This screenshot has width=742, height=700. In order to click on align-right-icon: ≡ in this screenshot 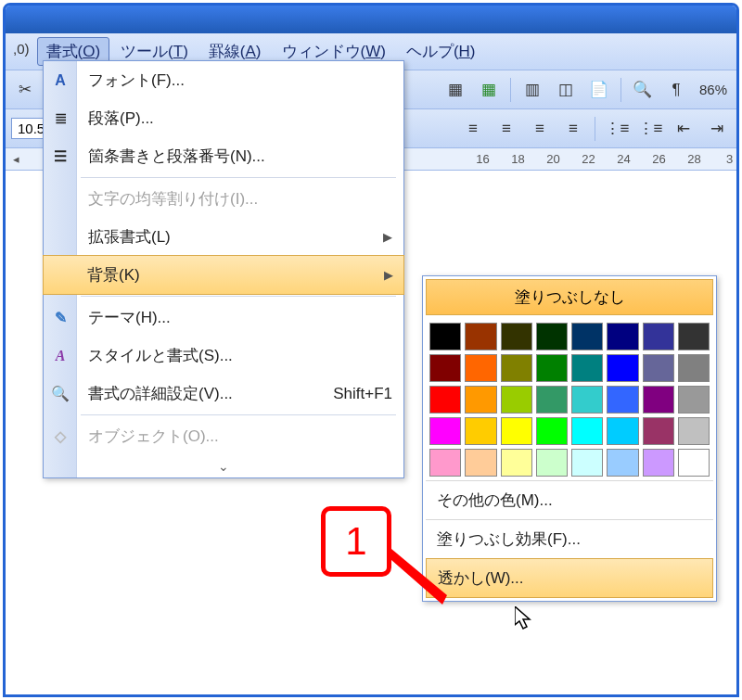, I will do `click(573, 129)`.